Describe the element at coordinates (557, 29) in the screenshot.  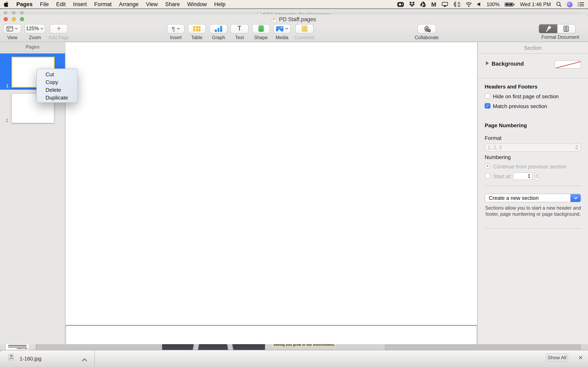
I see `format-document-segmented-control` at that location.